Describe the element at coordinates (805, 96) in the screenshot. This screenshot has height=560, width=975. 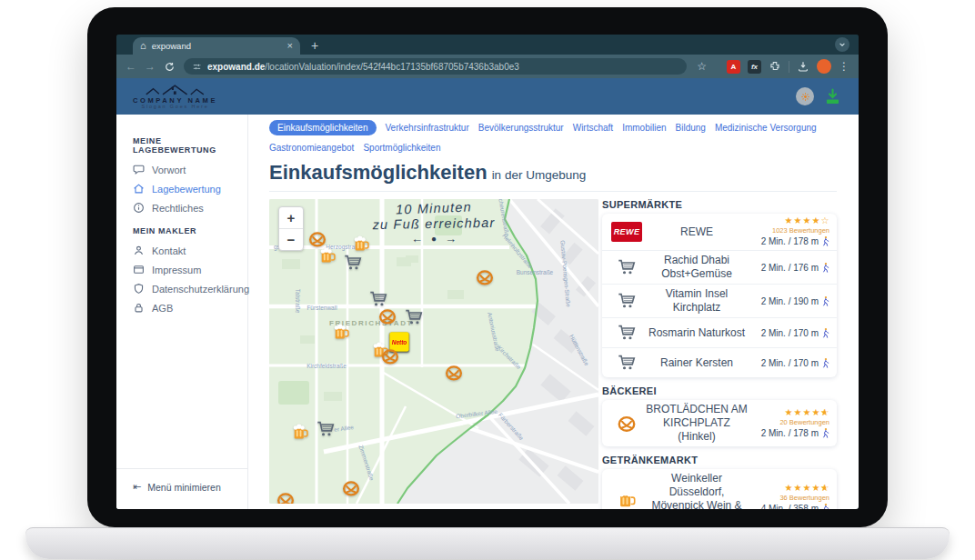
I see `user-avatar-loading` at that location.